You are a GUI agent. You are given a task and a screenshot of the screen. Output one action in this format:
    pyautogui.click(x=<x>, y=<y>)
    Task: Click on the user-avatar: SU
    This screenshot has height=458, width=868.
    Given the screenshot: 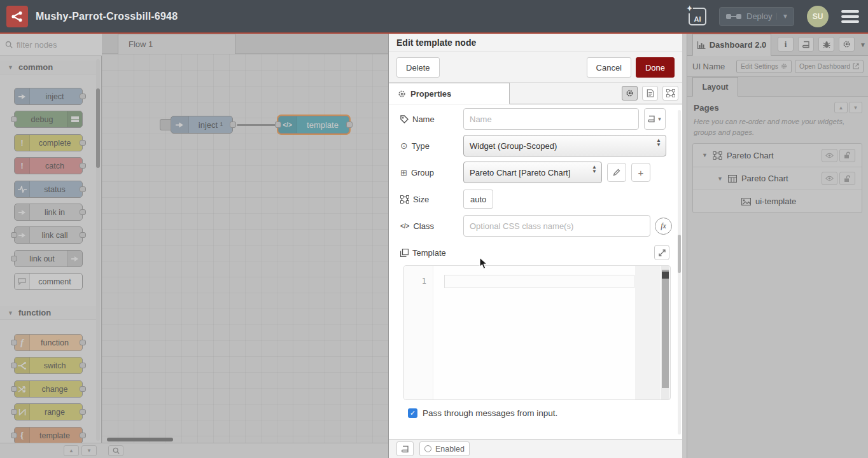 What is the action you would take?
    pyautogui.click(x=818, y=17)
    